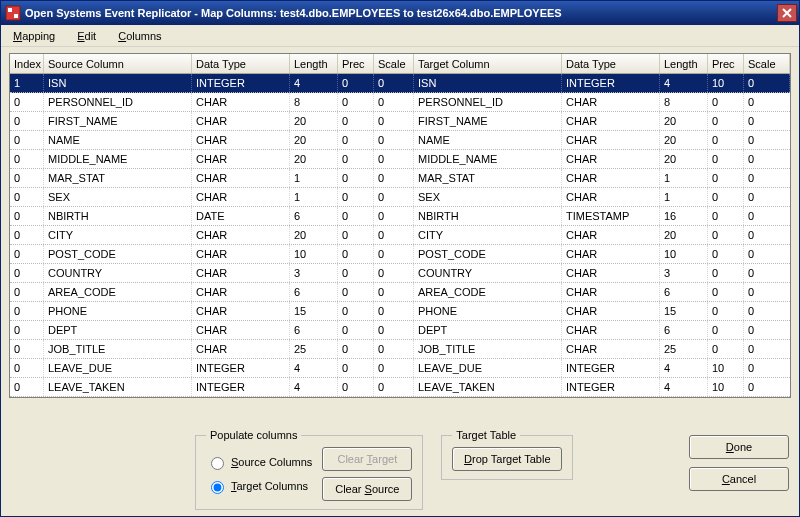  Describe the element at coordinates (118, 387) in the screenshot. I see `cell-scol: LEAVE_TAKEN` at that location.